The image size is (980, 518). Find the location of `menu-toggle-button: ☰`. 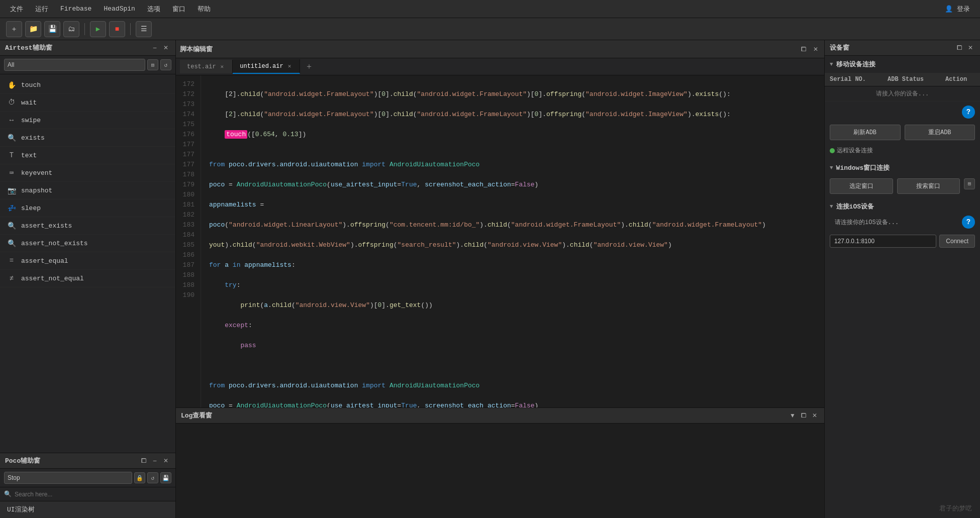

menu-toggle-button: ☰ is located at coordinates (144, 29).